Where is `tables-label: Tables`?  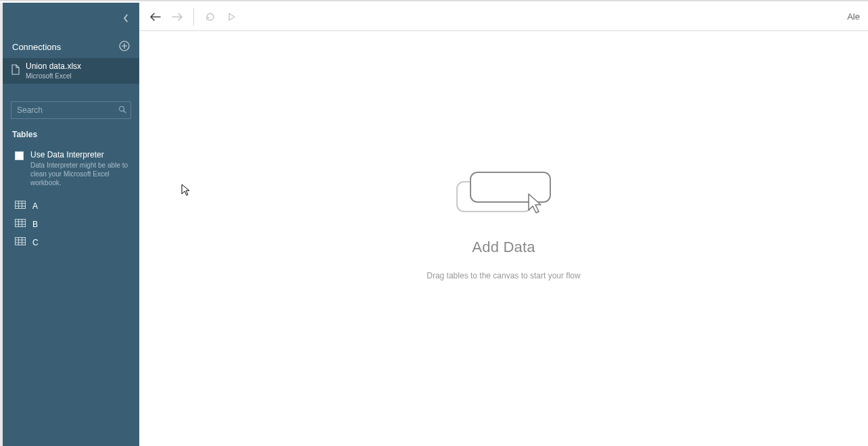 tables-label: Tables is located at coordinates (71, 134).